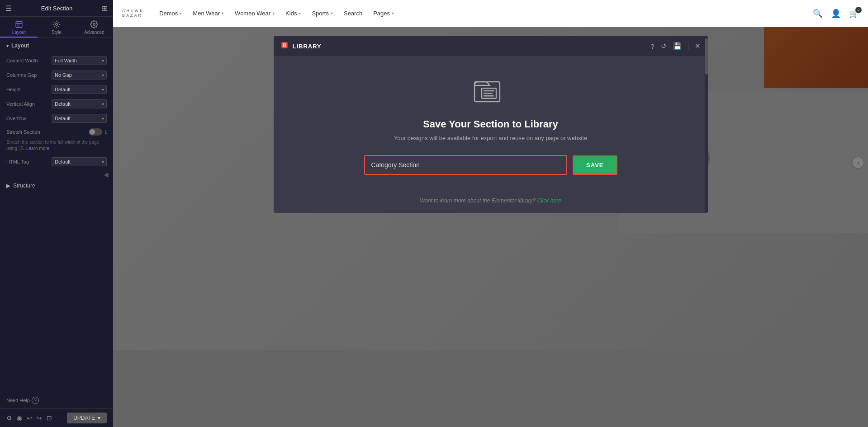 This screenshot has width=868, height=427. What do you see at coordinates (57, 118) in the screenshot?
I see `overflow-row: Overflow Default Hidden` at bounding box center [57, 118].